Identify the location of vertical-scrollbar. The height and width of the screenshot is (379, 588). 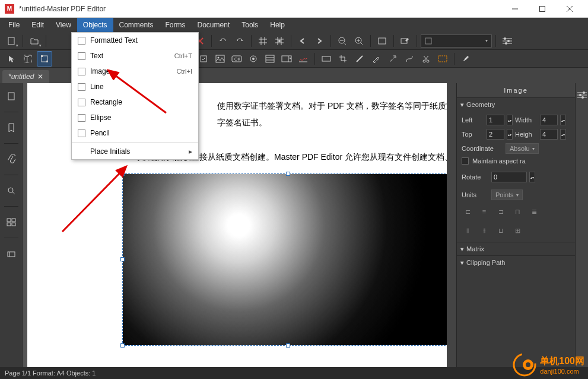
(452, 225).